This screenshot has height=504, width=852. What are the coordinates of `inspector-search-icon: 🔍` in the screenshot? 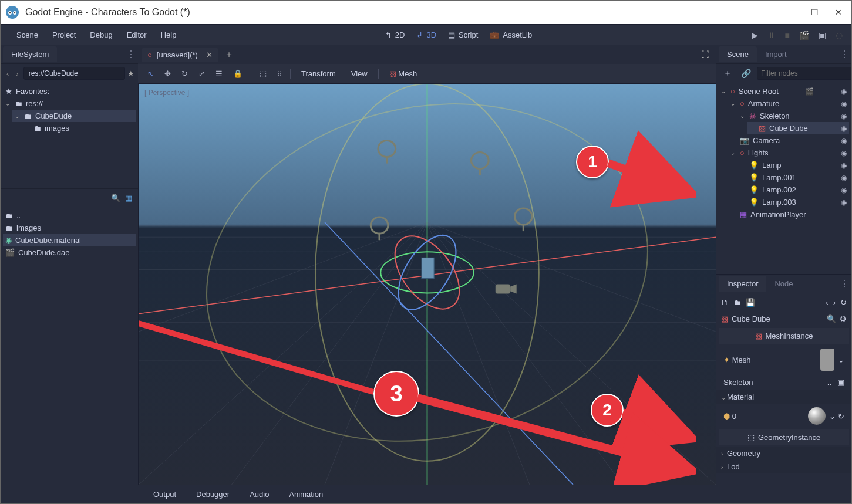 It's located at (831, 319).